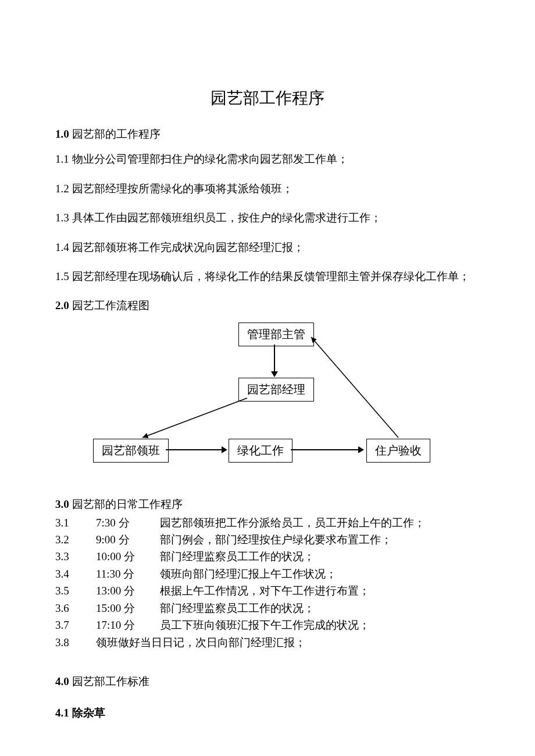 This screenshot has height=756, width=535. What do you see at coordinates (268, 713) in the screenshot?
I see `section-4-1-heading: 4.1 除杂草` at bounding box center [268, 713].